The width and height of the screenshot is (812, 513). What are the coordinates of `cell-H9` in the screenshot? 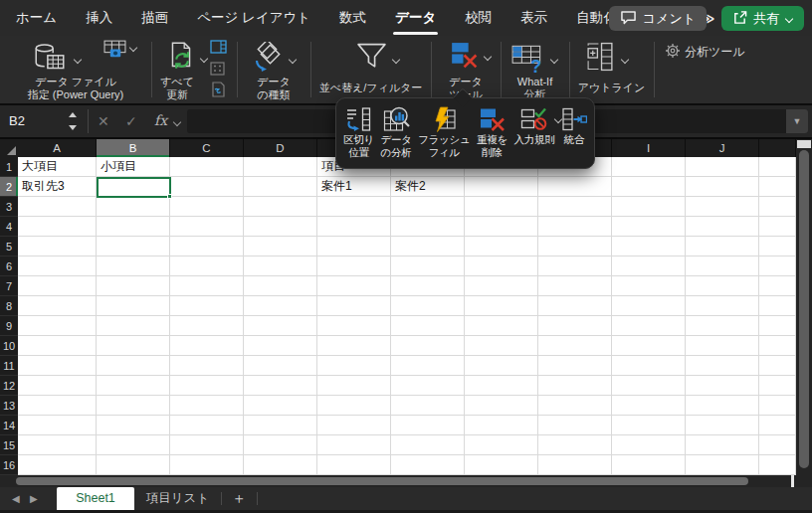 It's located at (575, 326).